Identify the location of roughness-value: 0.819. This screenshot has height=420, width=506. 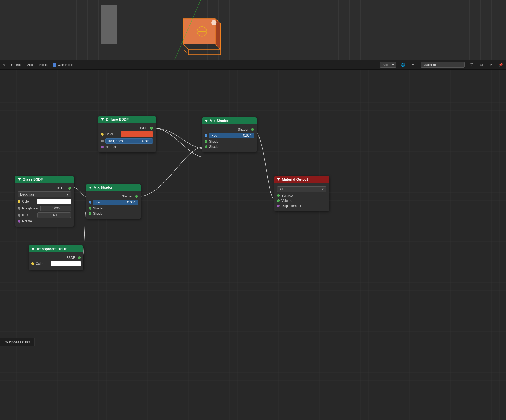
(146, 141).